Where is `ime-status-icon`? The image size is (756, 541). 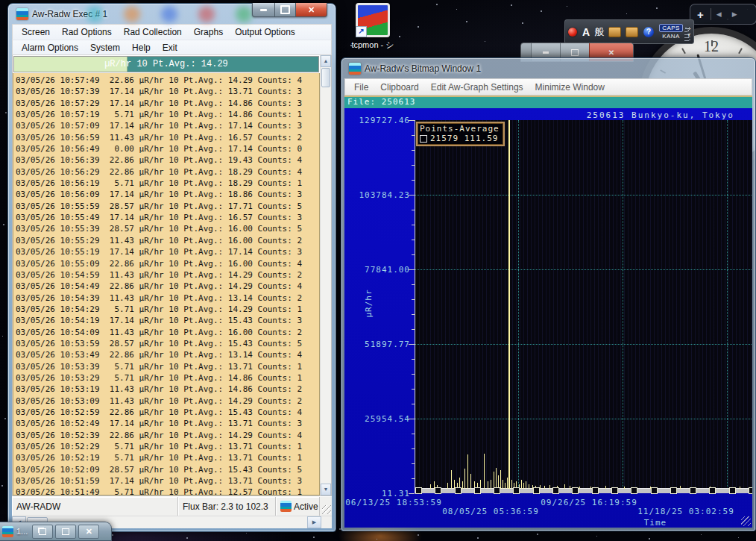
ime-status-icon is located at coordinates (573, 32).